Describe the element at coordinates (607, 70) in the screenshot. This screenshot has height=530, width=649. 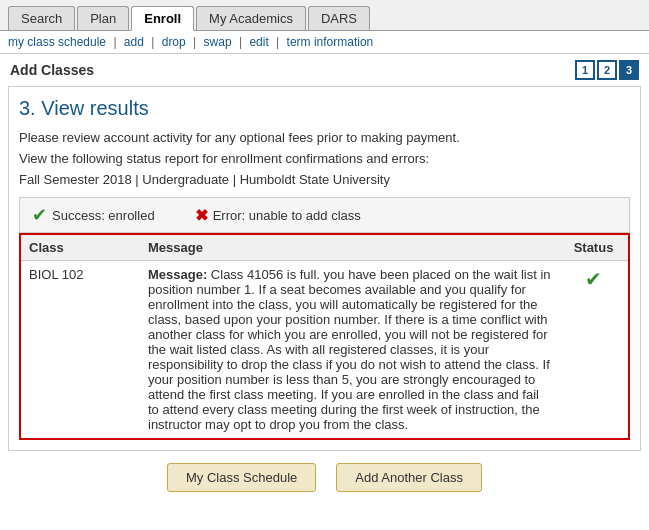
I see `step-indicator: 1 2 3` at that location.